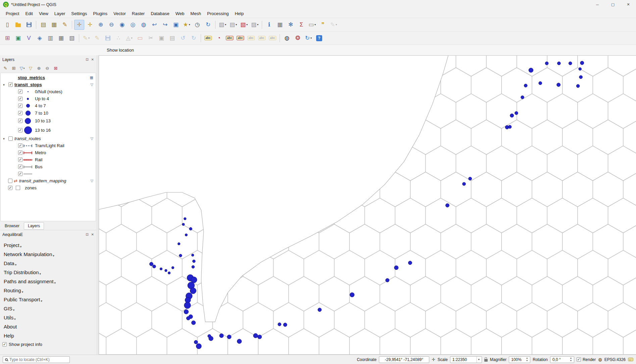  What do you see at coordinates (48, 121) in the screenshot?
I see `layer-tree-row: ✓10 to 13` at bounding box center [48, 121].